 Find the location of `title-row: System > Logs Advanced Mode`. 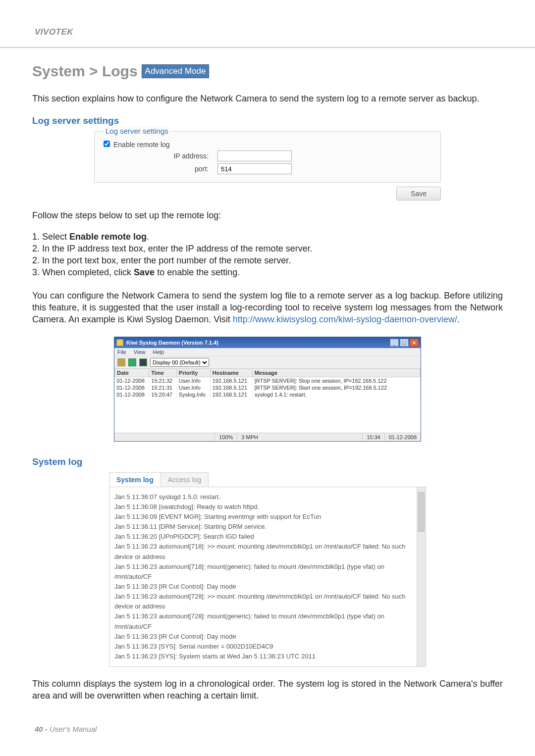

title-row: System > Logs Advanced Mode is located at coordinates (268, 71).